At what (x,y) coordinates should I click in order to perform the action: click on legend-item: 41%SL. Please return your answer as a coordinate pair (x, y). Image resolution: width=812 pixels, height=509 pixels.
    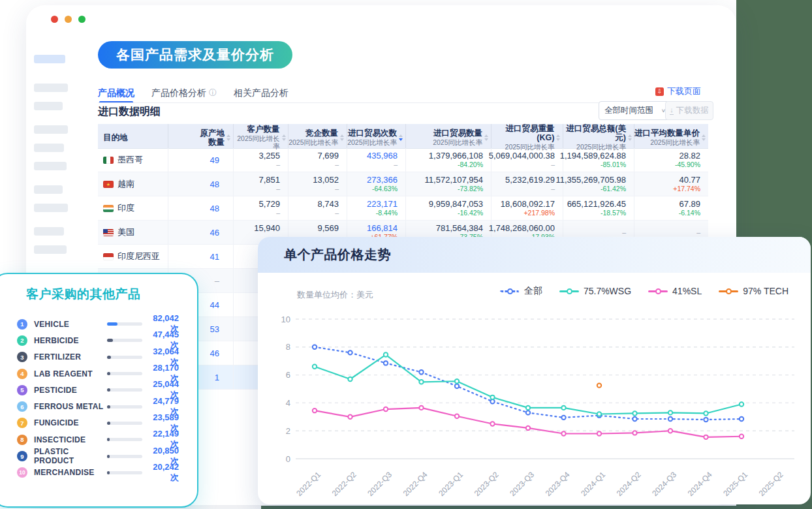
    Looking at the image, I should click on (675, 291).